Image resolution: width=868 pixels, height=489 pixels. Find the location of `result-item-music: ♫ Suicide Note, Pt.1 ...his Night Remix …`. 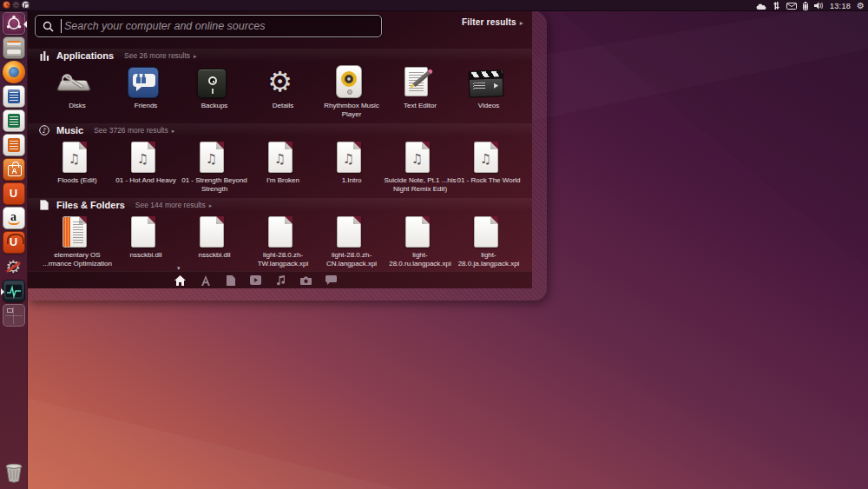

result-item-music: ♫ Suicide Note, Pt.1 ...his Night Remix … is located at coordinates (417, 165).